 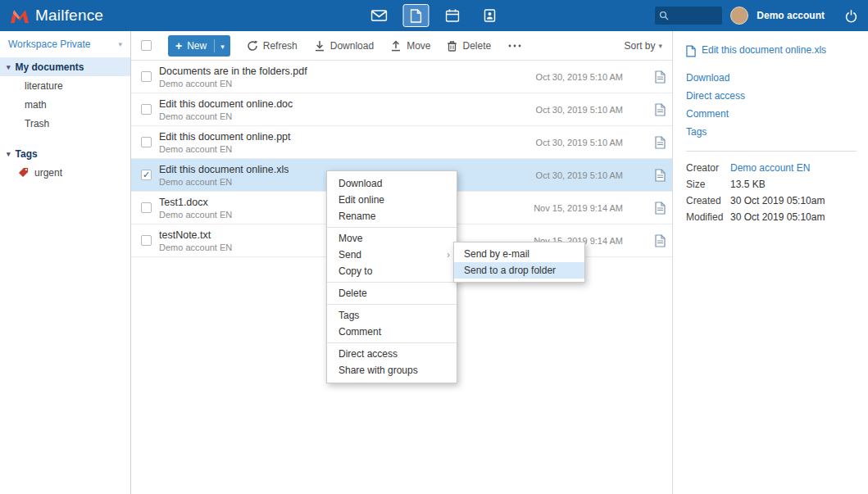 What do you see at coordinates (320, 46) in the screenshot?
I see `download-icon` at bounding box center [320, 46].